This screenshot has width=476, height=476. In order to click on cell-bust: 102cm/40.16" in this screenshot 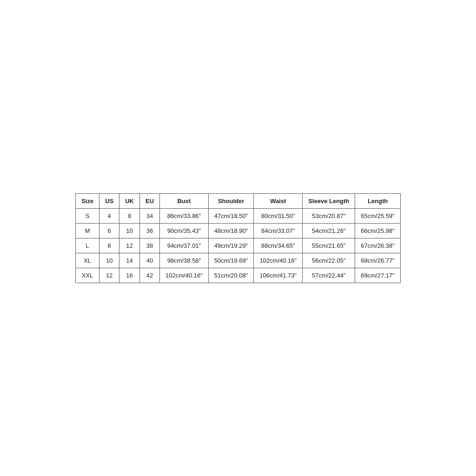, I will do `click(184, 275)`.